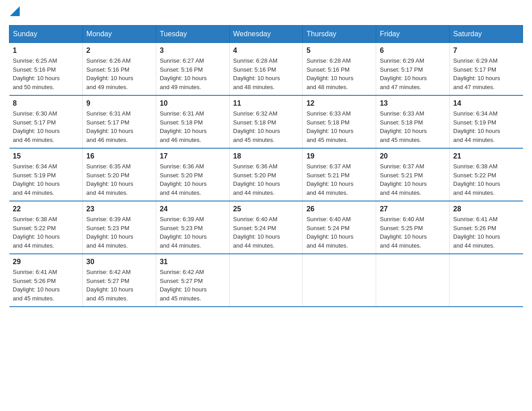 This screenshot has width=532, height=411. What do you see at coordinates (193, 127) in the screenshot?
I see `day-info: Sunrise: 6:31 AM Sunset: 5:18 PM Dayligh…` at bounding box center [193, 127].